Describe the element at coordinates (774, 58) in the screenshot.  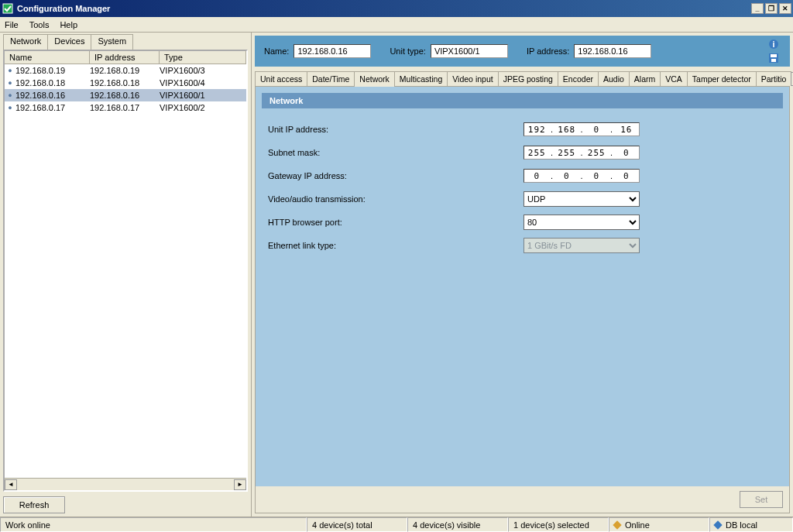
I see `save-icon` at that location.